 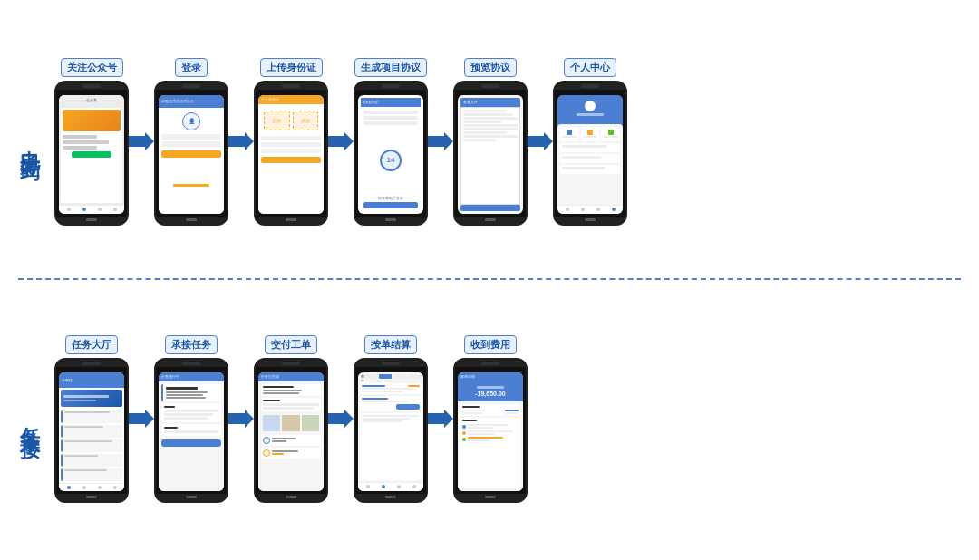 I want to click on extra-title, so click(x=170, y=428).